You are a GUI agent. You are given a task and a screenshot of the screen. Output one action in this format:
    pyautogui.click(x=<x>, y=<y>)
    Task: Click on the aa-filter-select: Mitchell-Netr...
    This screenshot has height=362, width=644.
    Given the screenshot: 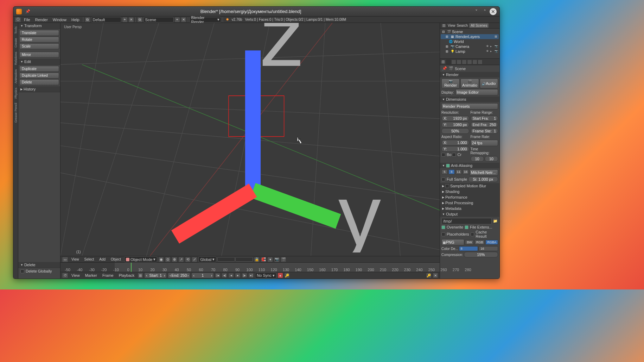 What is the action you would take?
    pyautogui.click(x=484, y=173)
    